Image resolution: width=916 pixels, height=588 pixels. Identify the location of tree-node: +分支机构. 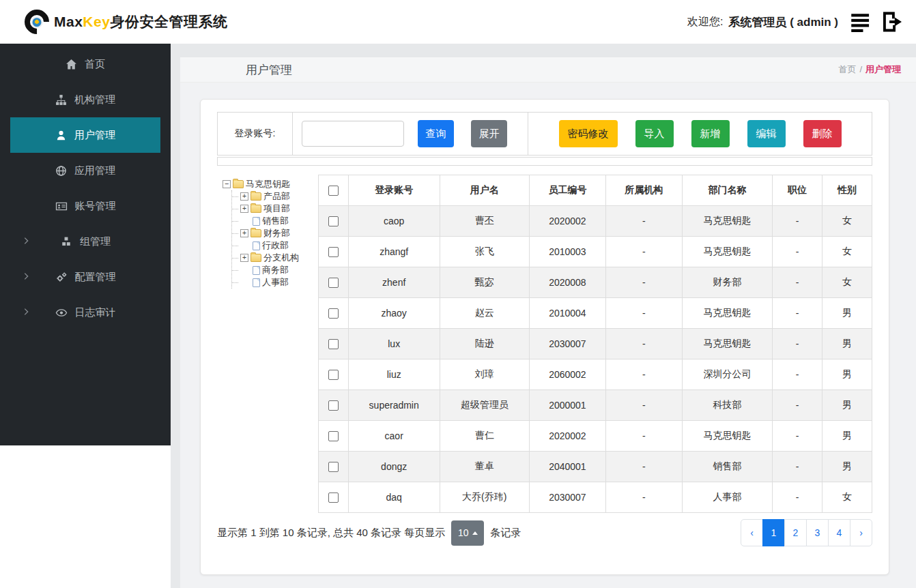
(275, 258).